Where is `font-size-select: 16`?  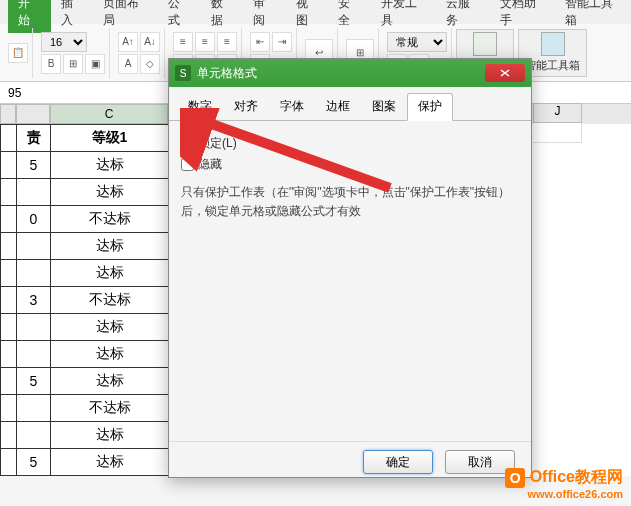 font-size-select: 16 is located at coordinates (64, 42).